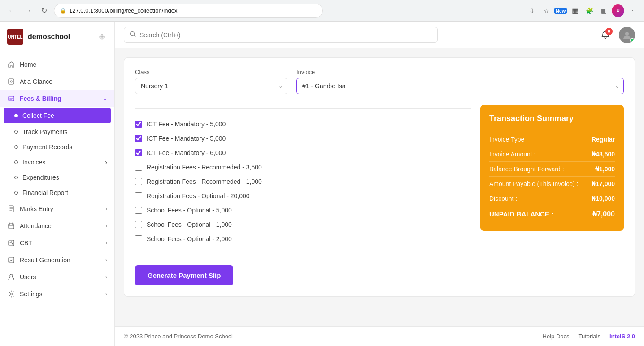 The width and height of the screenshot is (644, 346). What do you see at coordinates (303, 249) in the screenshot?
I see `bottom-divider` at bounding box center [303, 249].